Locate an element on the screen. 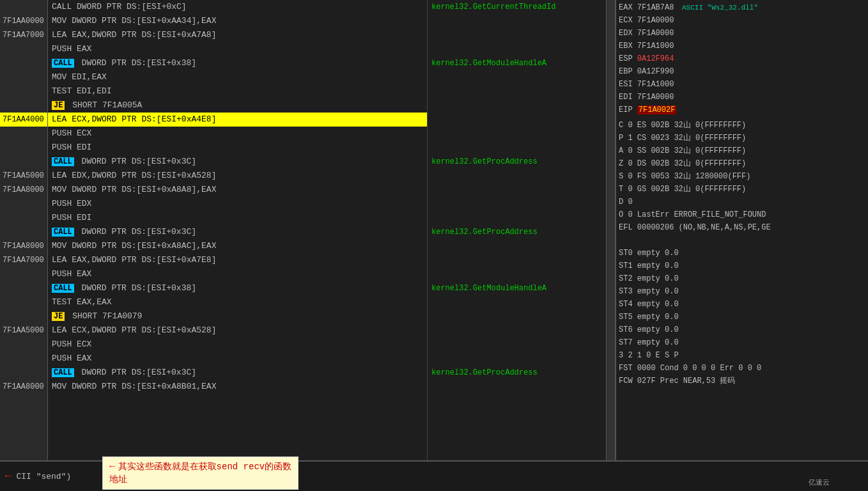 The image size is (868, 491). annotation-box: ←其实这些函数就是在获取send recv的函数地址 is located at coordinates (201, 473).